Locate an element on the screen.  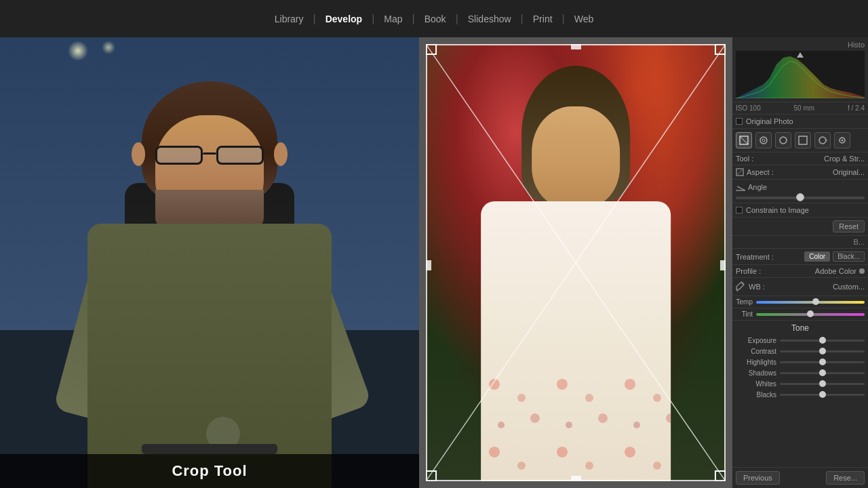
whites-thumb is located at coordinates (823, 384).